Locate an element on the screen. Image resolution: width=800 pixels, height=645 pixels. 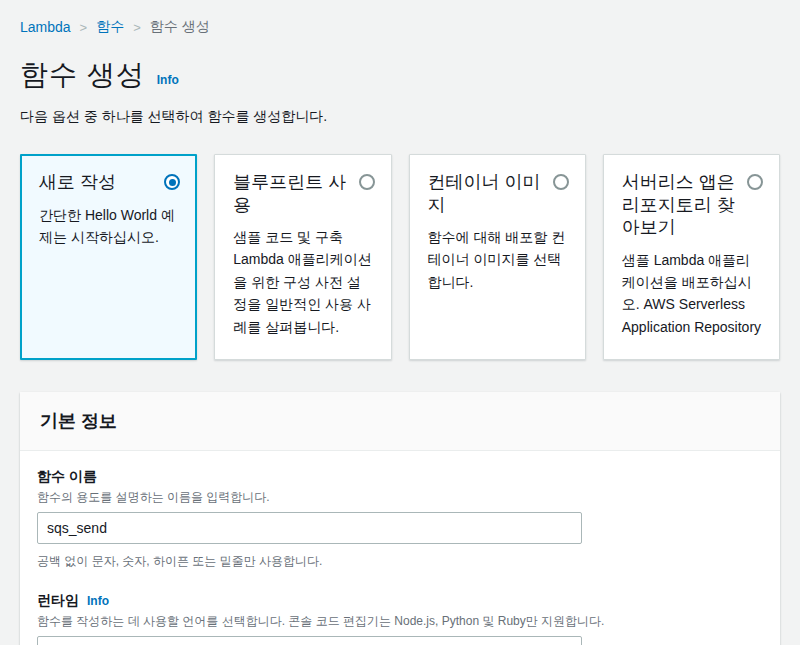
function-name-description: 함수의 용도를 설명하는 이름을 입력합니다. is located at coordinates (398, 498).